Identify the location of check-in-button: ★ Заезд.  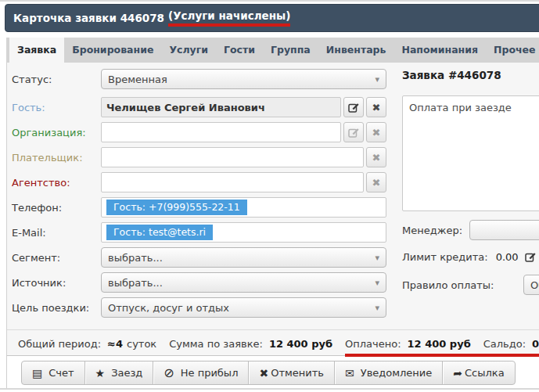
(119, 372).